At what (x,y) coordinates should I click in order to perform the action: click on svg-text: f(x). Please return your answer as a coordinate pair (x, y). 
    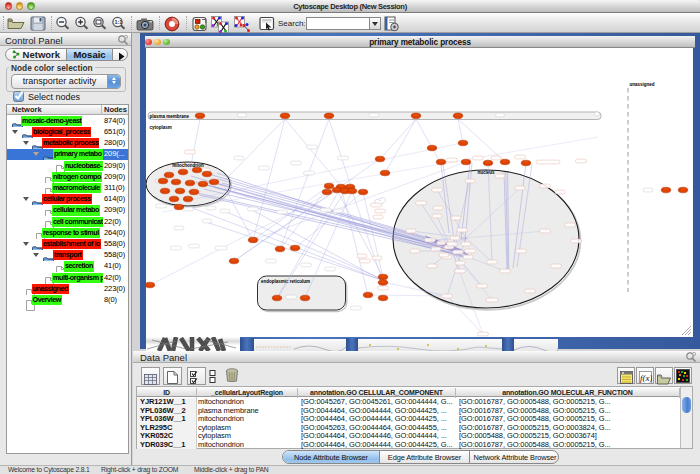
    Looking at the image, I should click on (646, 377).